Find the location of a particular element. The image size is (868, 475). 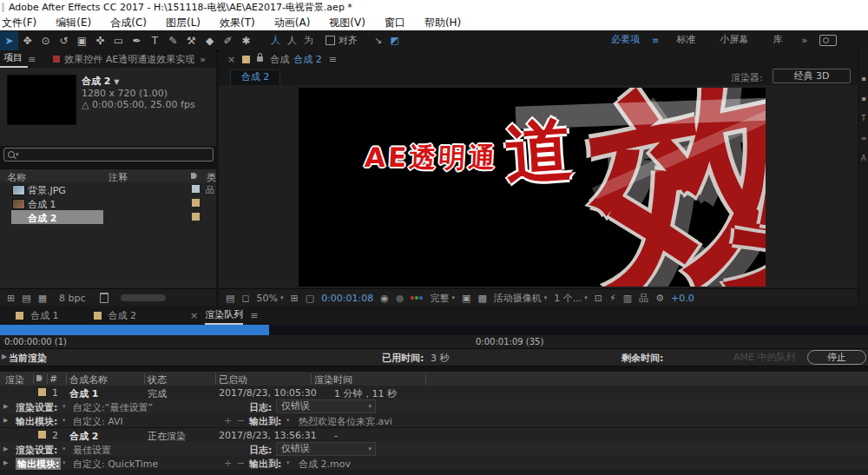

new-folder-icon: ▤ is located at coordinates (26, 299).